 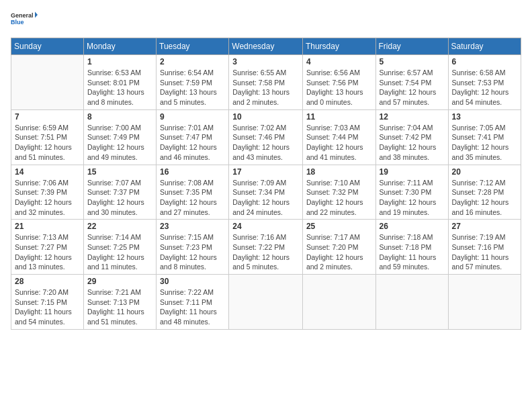 I want to click on day-number: 4, so click(x=339, y=62).